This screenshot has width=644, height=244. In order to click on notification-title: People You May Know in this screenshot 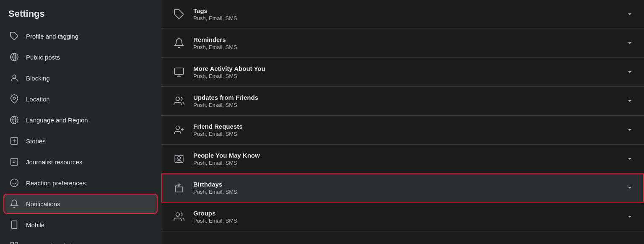, I will do `click(406, 155)`.